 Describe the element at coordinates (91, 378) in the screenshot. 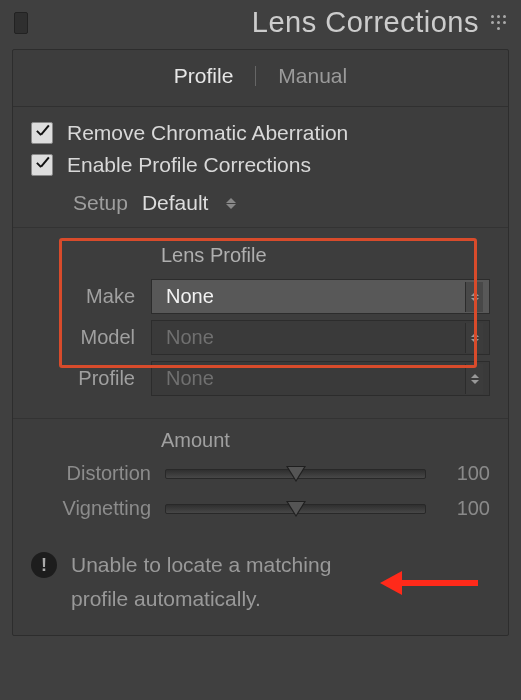

I see `profile-label: Profile` at that location.